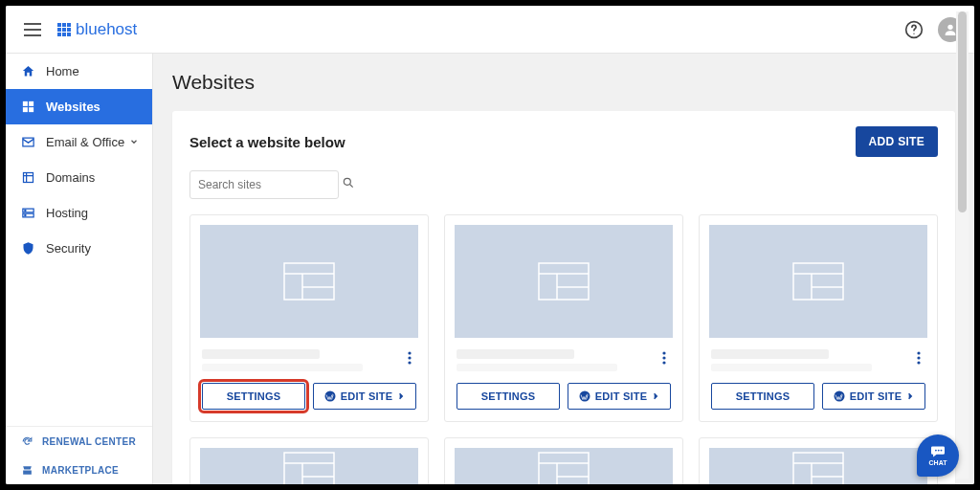 This screenshot has width=980, height=490. Describe the element at coordinates (490, 30) in the screenshot. I see `top-bar: bluehost` at that location.